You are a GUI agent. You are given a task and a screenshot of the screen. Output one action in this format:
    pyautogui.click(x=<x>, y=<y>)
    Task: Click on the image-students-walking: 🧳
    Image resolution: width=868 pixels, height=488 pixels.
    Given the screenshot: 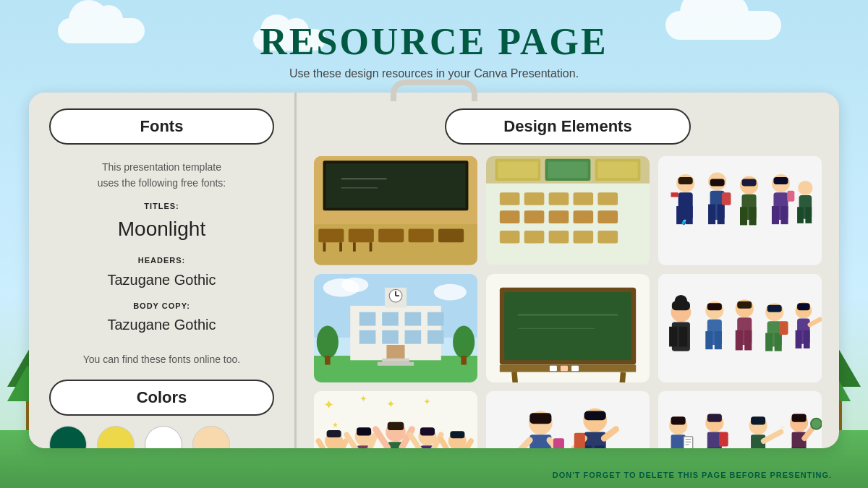 What is the action you would take?
    pyautogui.click(x=740, y=211)
    